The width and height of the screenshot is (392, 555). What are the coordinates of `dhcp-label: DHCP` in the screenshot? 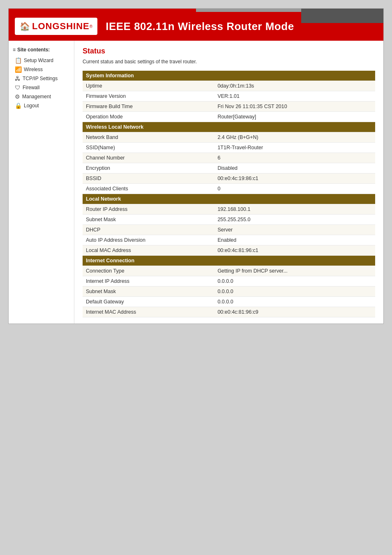 It's located at (148, 230).